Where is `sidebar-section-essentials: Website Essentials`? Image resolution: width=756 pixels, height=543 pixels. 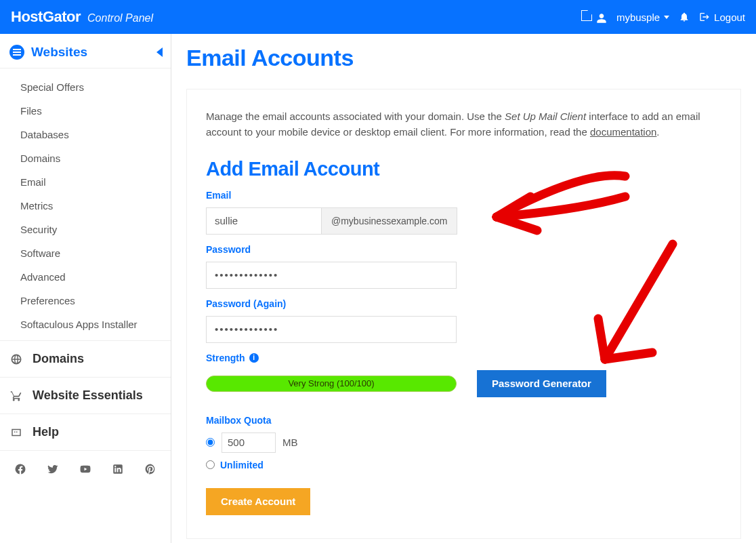
sidebar-section-essentials: Website Essentials is located at coordinates (85, 396).